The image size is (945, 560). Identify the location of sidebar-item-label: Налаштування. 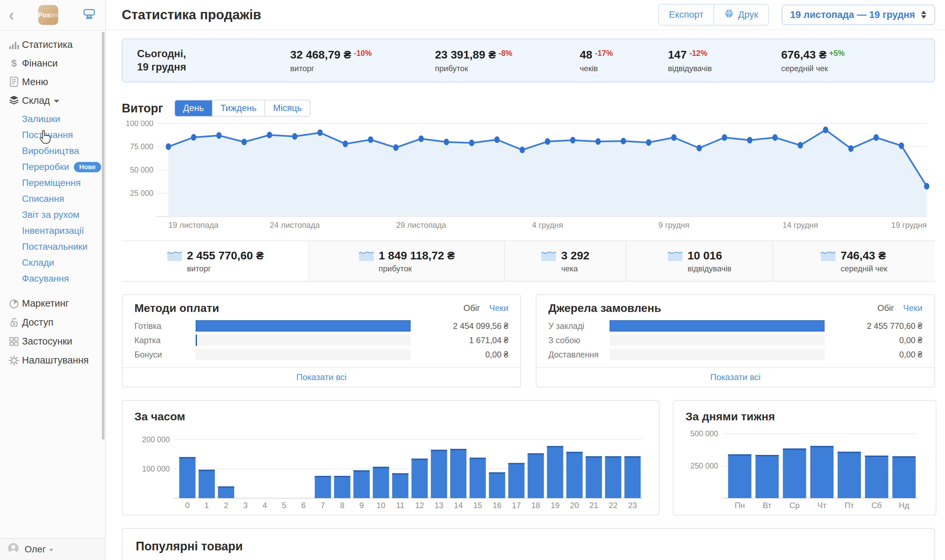
(55, 360).